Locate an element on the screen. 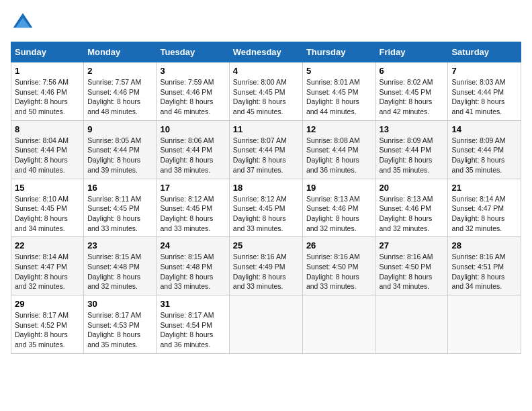  day-cell: 16 Sunrise: 8:11 AM Sunset: 4:45 PM Dayl… is located at coordinates (120, 208).